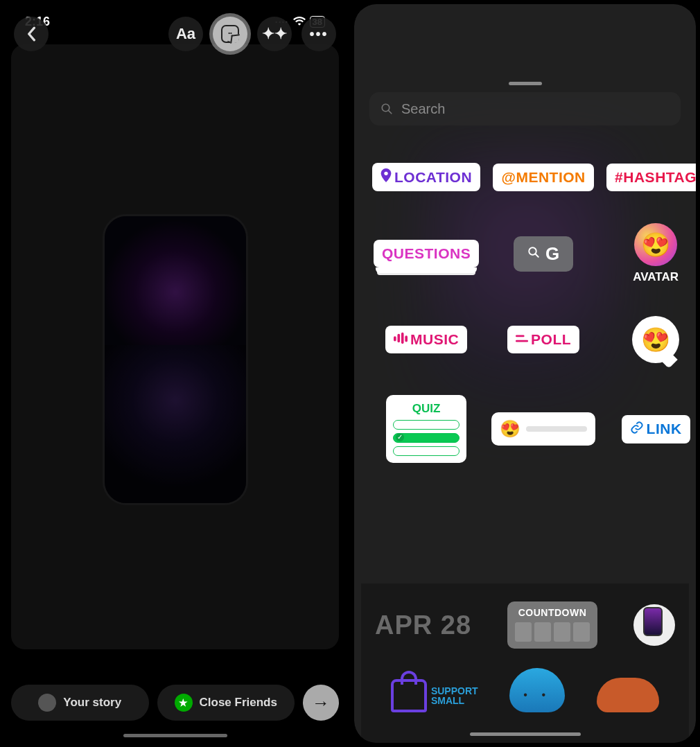 The height and width of the screenshot is (747, 700). Describe the element at coordinates (656, 340) in the screenshot. I see `emoji-reaction-sticker: 😍` at that location.